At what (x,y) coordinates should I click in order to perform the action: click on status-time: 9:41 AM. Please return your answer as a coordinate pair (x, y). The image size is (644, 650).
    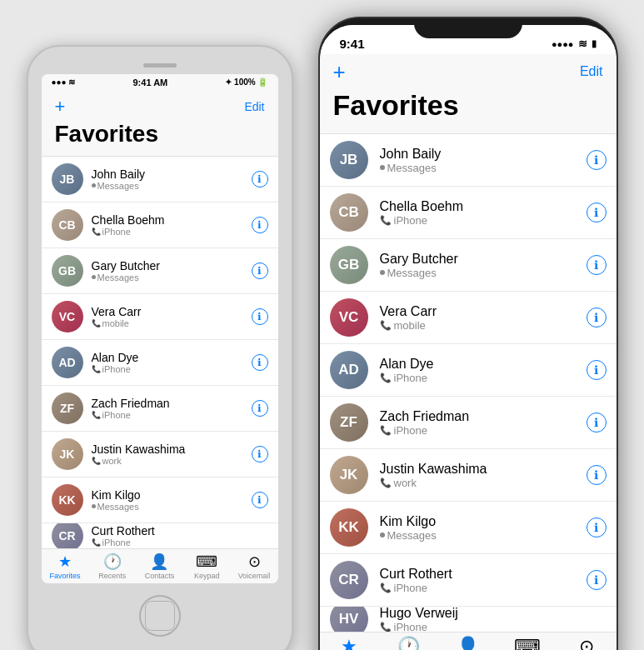
    Looking at the image, I should click on (150, 82).